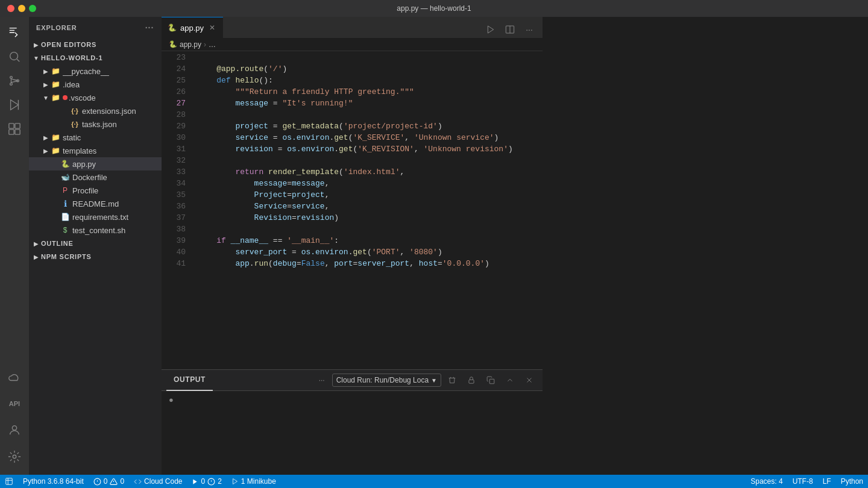  Describe the element at coordinates (82, 98) in the screenshot. I see `vscode-label: .vscode` at that location.